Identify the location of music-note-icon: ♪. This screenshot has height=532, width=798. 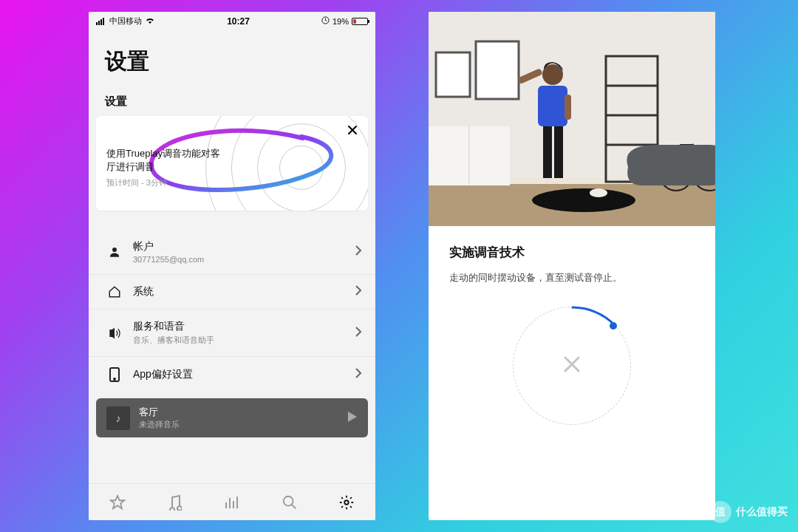
(118, 418).